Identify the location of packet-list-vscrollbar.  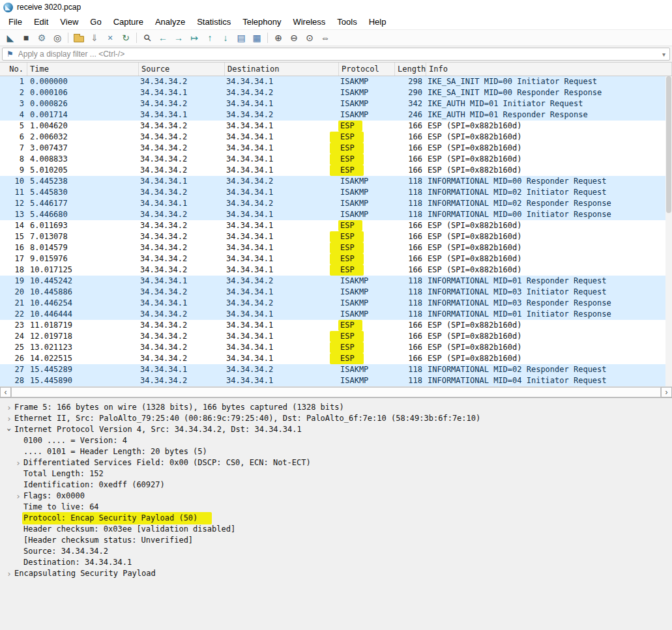
(669, 231).